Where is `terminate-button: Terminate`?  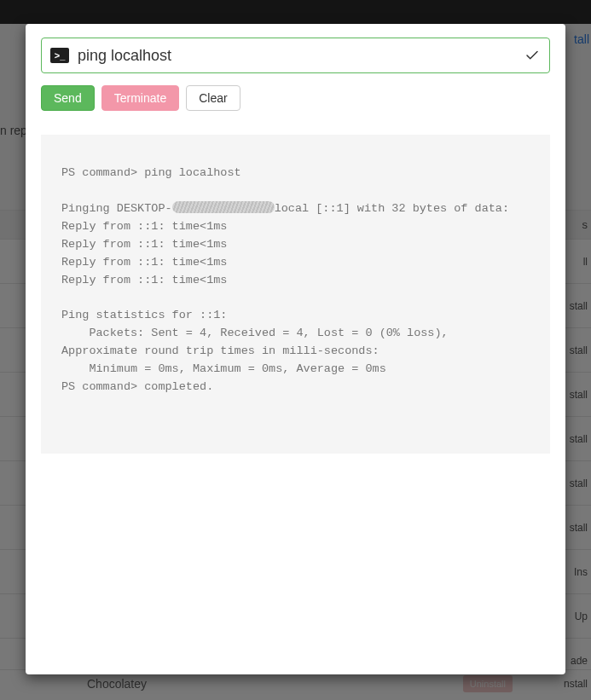
terminate-button: Terminate is located at coordinates (140, 98).